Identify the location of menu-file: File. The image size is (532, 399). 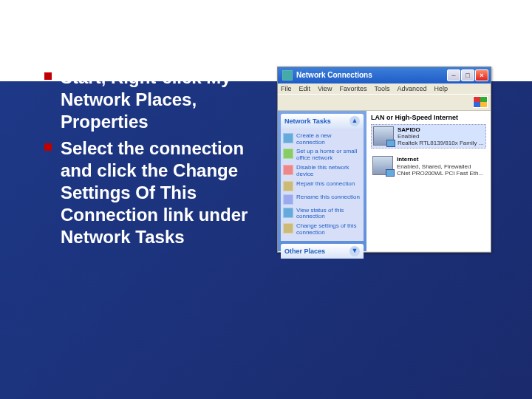
(287, 89).